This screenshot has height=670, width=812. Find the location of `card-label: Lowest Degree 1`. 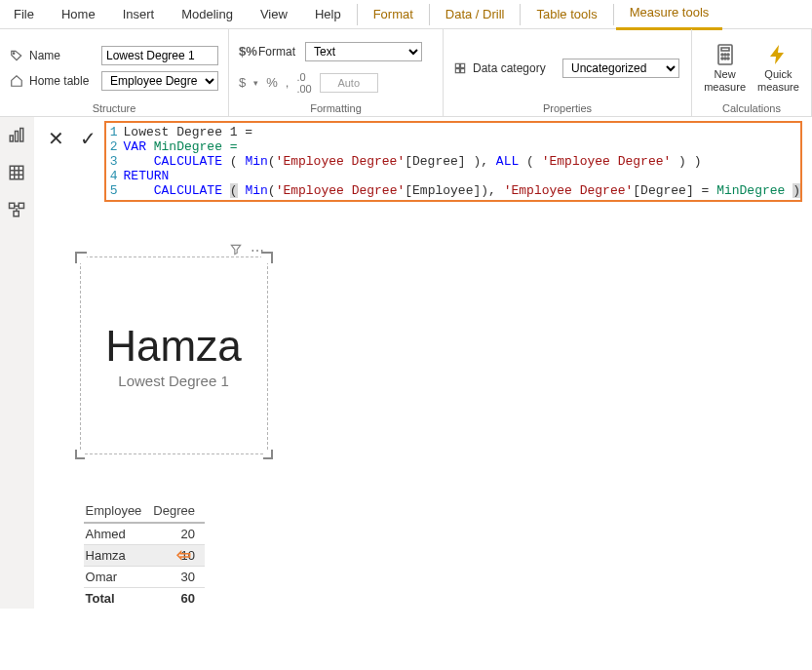

card-label: Lowest Degree 1 is located at coordinates (174, 380).